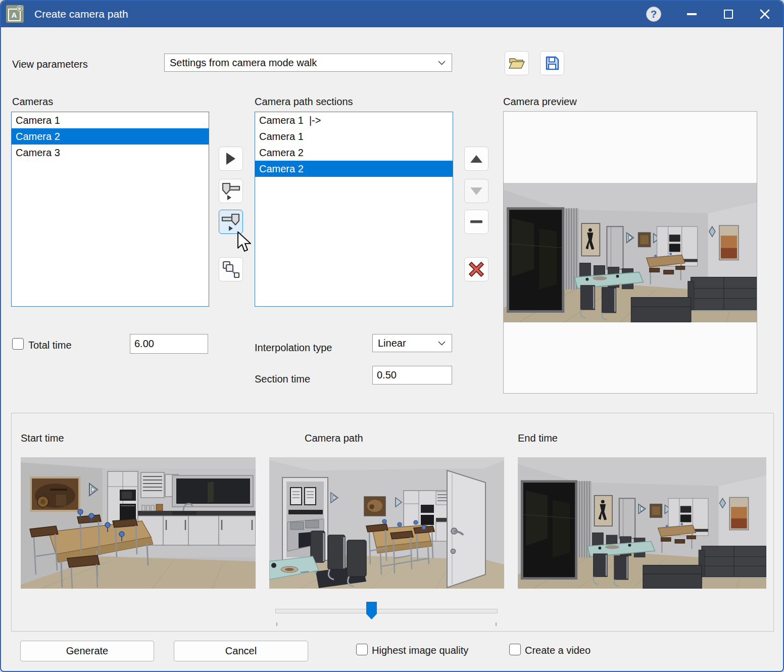 The width and height of the screenshot is (784, 672). I want to click on camera-preview-box, so click(630, 253).